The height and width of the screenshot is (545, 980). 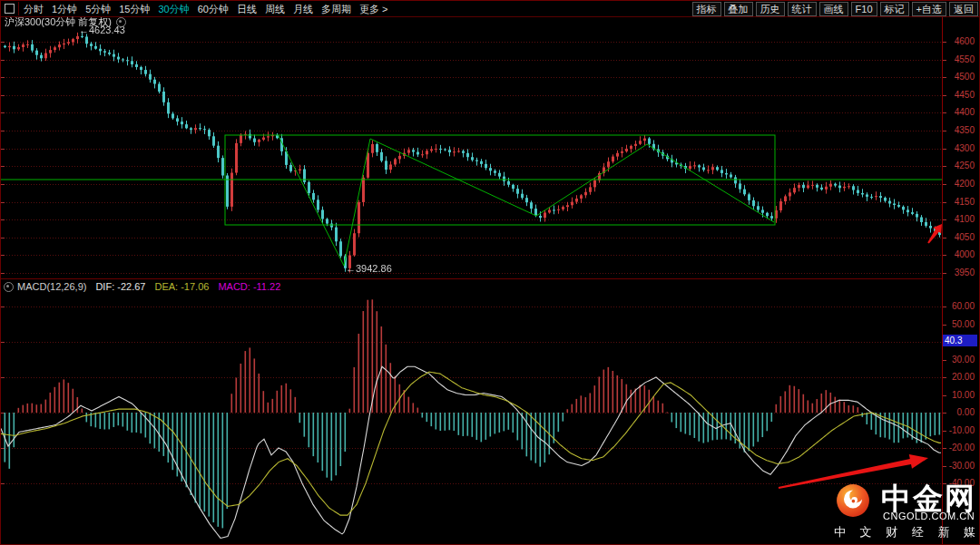 What do you see at coordinates (802, 9) in the screenshot?
I see `tool-button-3: 统计` at bounding box center [802, 9].